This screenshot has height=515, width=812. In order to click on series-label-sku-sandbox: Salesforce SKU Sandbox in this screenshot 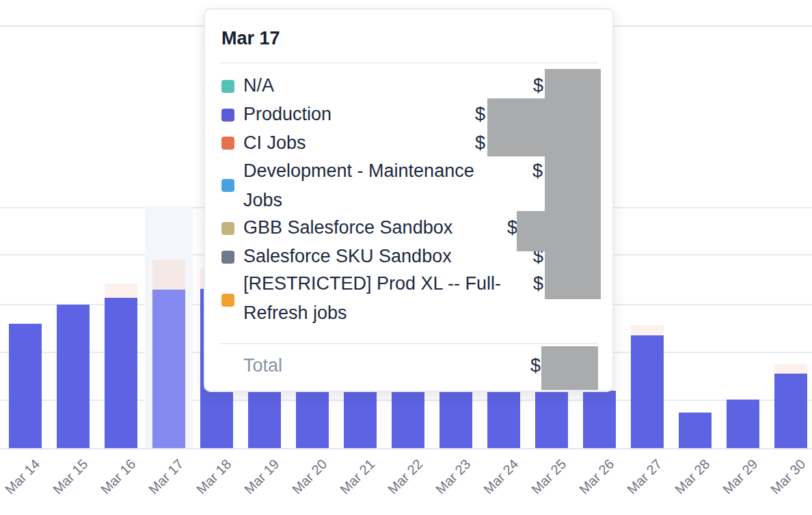, I will do `click(347, 257)`.